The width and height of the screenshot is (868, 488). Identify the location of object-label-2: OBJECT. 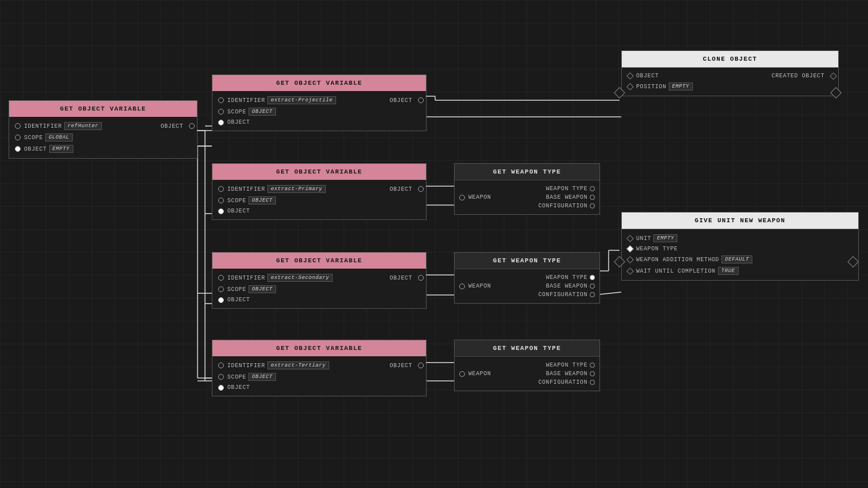
(239, 211).